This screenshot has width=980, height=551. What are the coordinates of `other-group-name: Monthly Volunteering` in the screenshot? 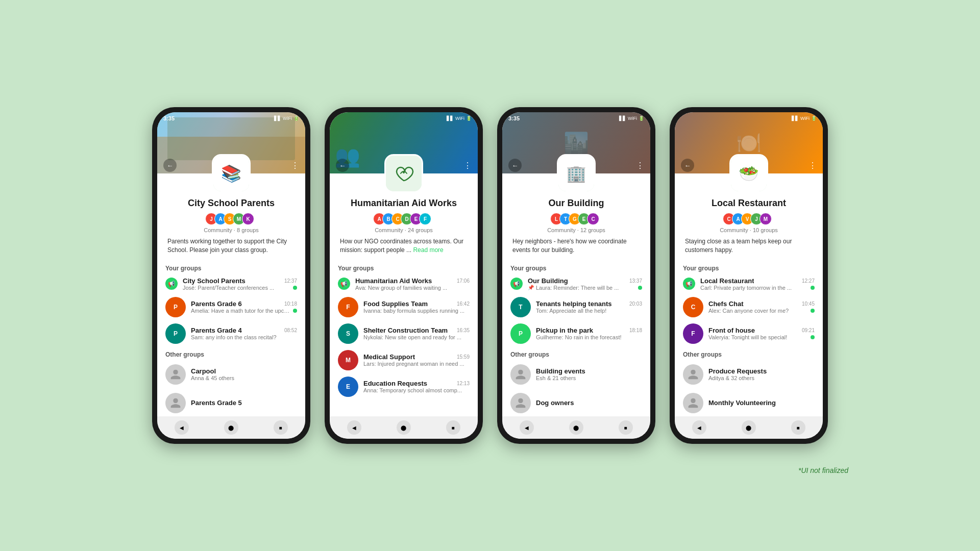 It's located at (742, 403).